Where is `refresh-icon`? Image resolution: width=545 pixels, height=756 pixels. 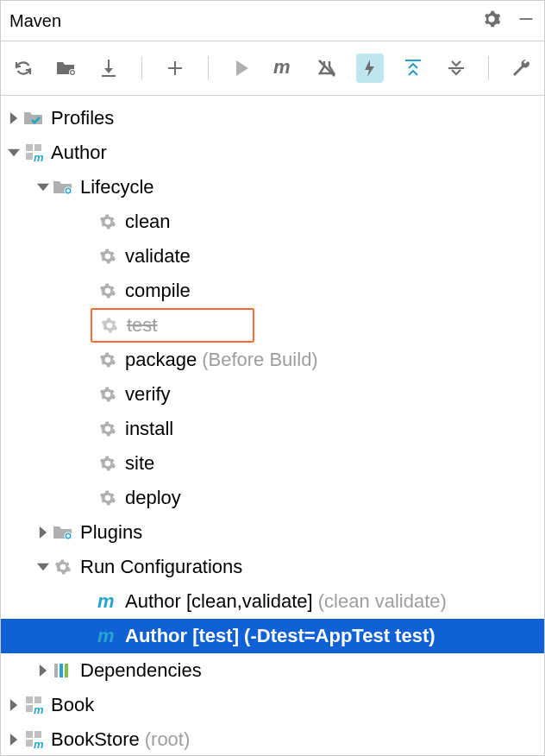 refresh-icon is located at coordinates (23, 68).